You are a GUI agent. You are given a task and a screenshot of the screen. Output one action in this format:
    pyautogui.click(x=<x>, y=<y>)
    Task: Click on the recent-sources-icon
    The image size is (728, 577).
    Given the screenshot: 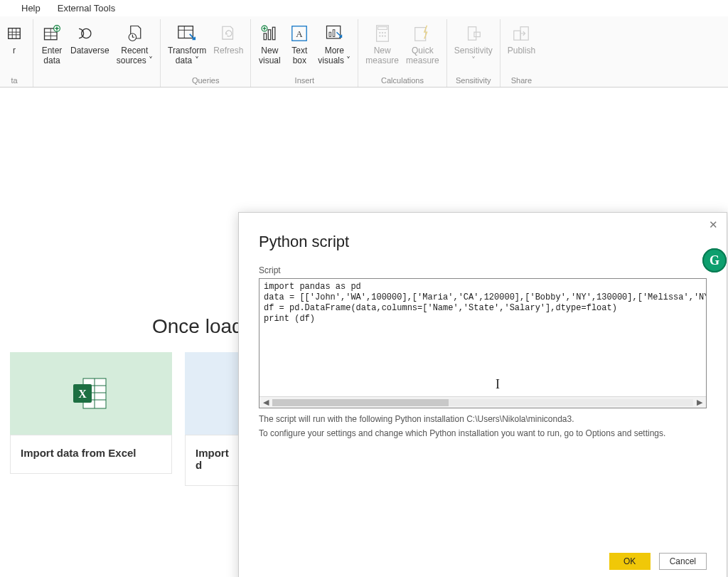 What is the action you would take?
    pyautogui.click(x=134, y=33)
    